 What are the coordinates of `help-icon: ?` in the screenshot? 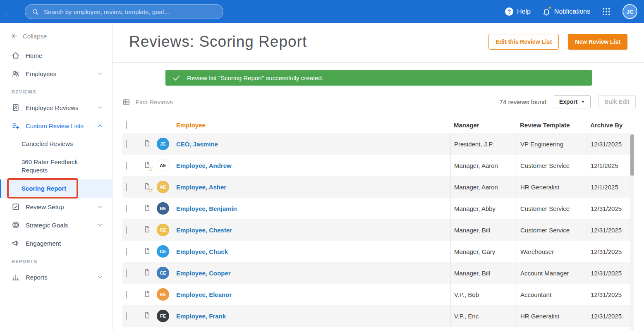 It's located at (509, 12).